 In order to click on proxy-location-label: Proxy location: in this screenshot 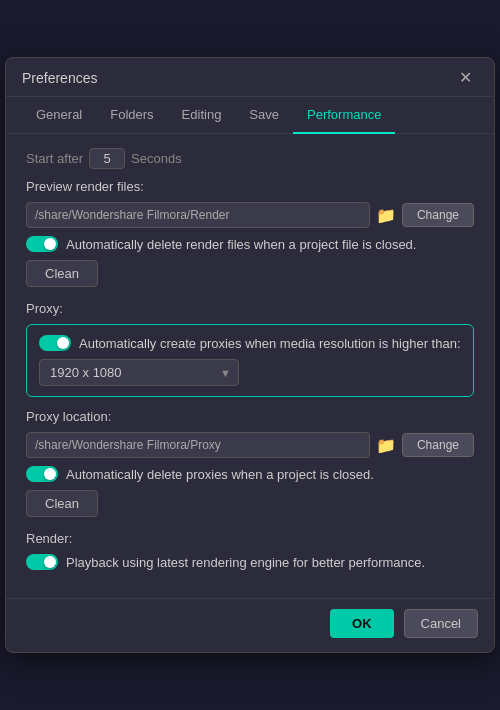, I will do `click(250, 416)`.